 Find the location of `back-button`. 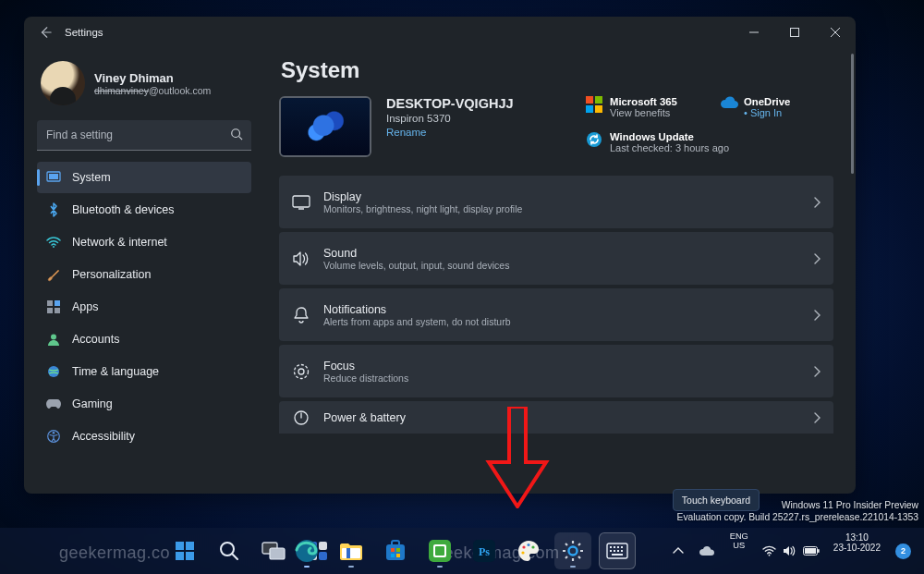

back-button is located at coordinates (45, 32).